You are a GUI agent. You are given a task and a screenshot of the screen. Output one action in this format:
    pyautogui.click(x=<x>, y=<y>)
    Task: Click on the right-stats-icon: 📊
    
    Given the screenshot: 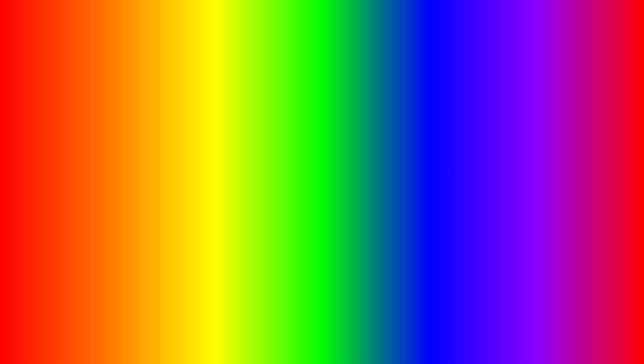 What is the action you would take?
    pyautogui.click(x=478, y=123)
    